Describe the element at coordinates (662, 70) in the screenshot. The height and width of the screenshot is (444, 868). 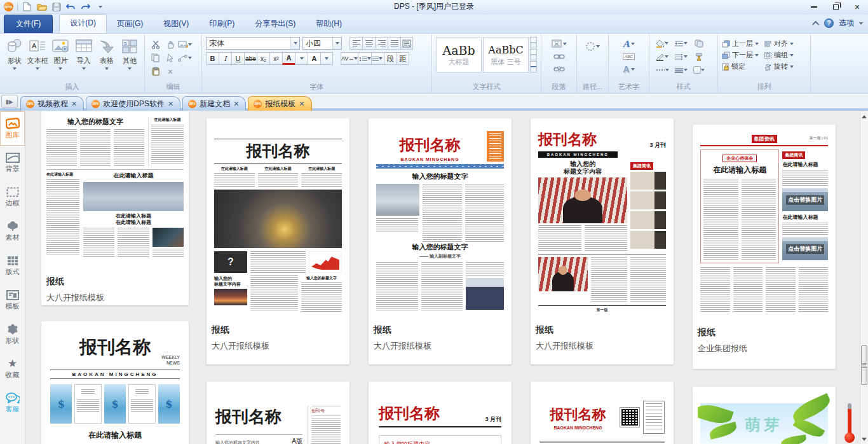
I see `line-style-icon` at that location.